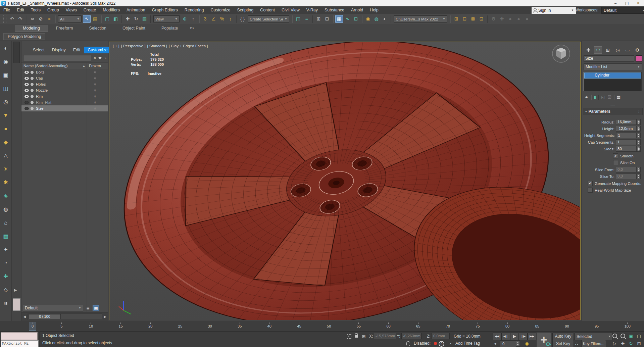  I want to click on menu-modifiers: Modifiers, so click(111, 10).